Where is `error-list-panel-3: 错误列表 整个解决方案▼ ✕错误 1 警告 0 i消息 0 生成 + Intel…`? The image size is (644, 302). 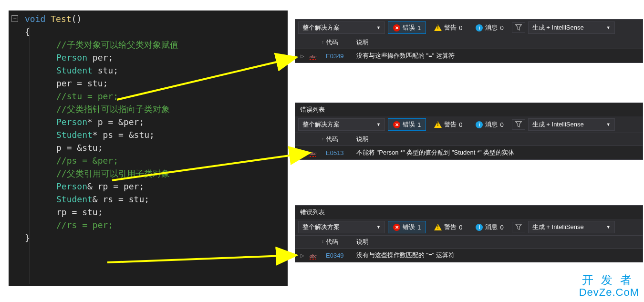 error-list-panel-3: 错误列表 整个解决方案▼ ✕错误 1 警告 0 i消息 0 生成 + Intel… is located at coordinates (469, 234).